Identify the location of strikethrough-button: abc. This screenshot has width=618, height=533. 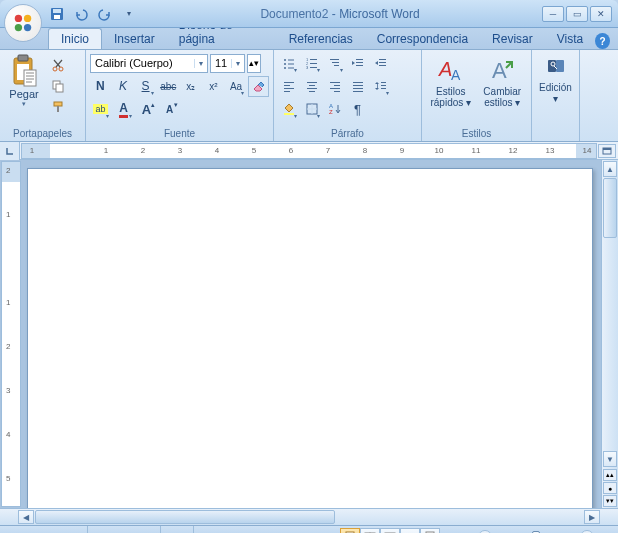
(168, 86).